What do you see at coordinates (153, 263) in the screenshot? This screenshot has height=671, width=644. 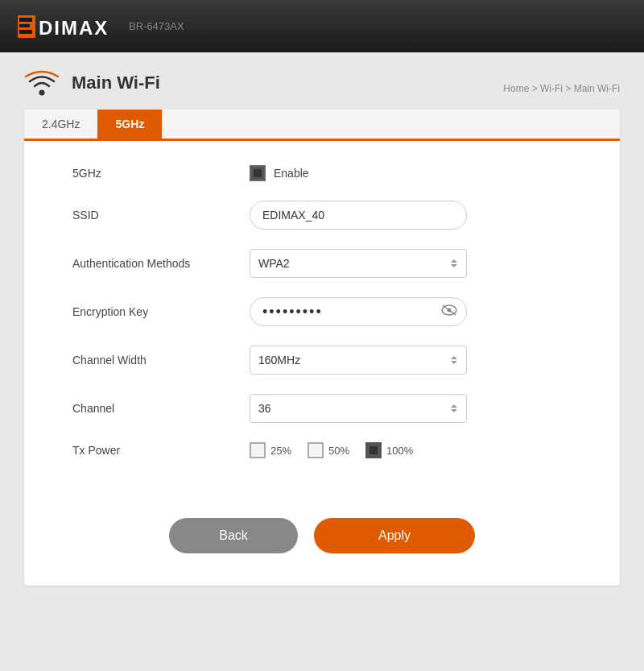 I see `label-auth: Authentication Methods` at bounding box center [153, 263].